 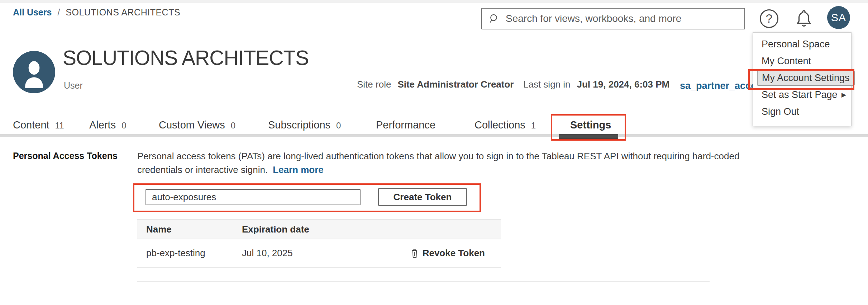 I want to click on tab-label: Subscriptions, so click(x=299, y=125).